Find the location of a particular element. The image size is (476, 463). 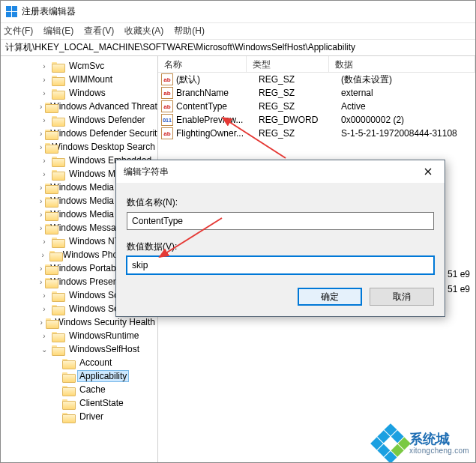

watermark-url: xitongcheng.com is located at coordinates (439, 451).